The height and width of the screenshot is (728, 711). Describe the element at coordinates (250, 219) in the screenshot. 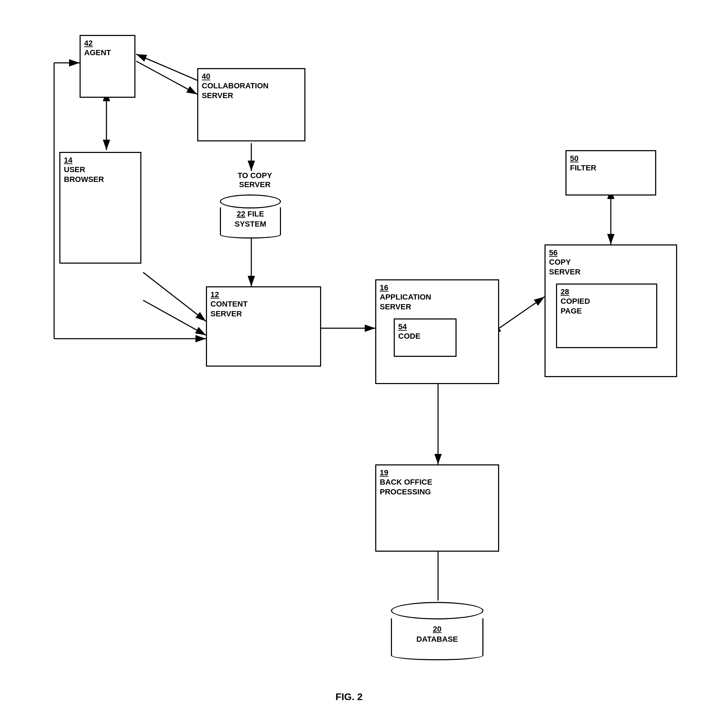

I see `file-system-label: 22 FILESYSTEM` at that location.